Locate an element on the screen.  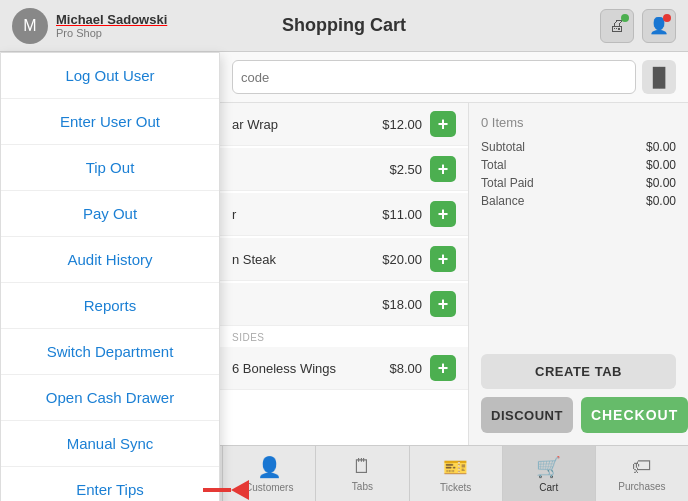
balance-row: Balance $0.00 is located at coordinates (578, 201).